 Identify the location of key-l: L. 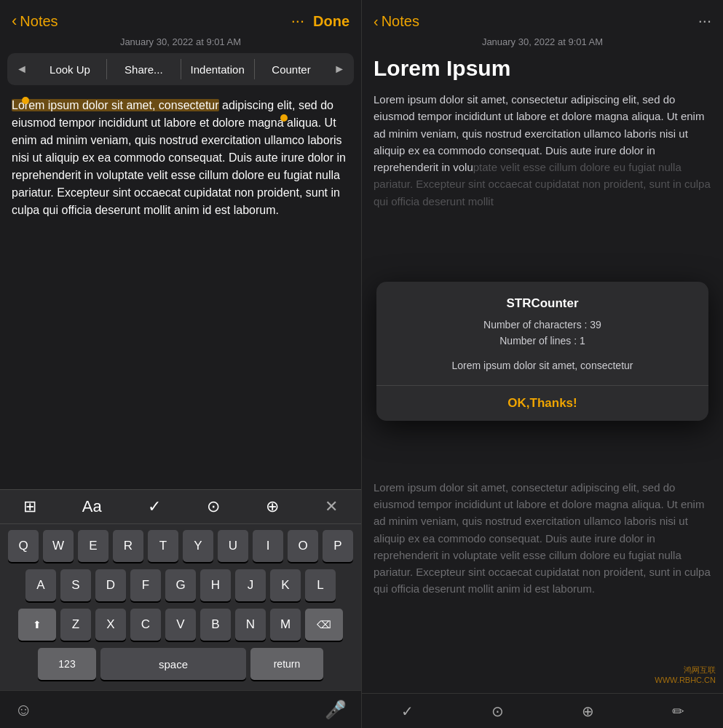
(320, 585).